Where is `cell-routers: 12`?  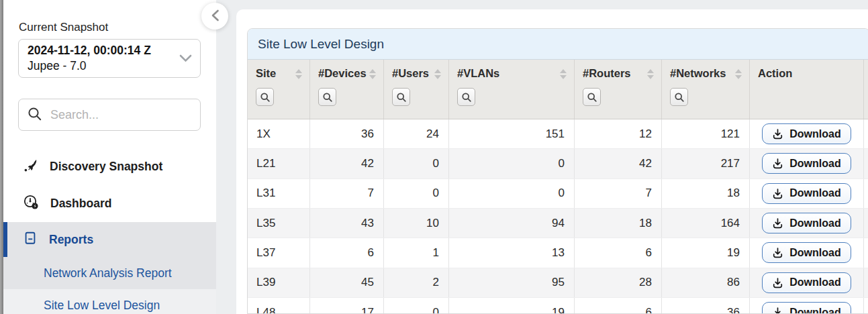 cell-routers: 12 is located at coordinates (618, 134).